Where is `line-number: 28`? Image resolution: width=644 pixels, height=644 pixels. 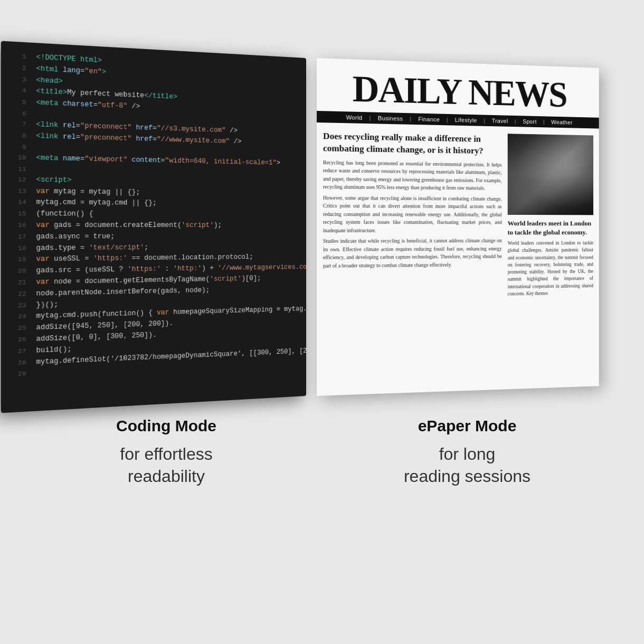
line-number: 28 is located at coordinates (17, 363).